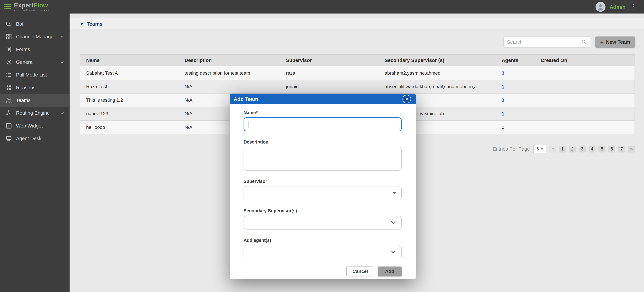 The height and width of the screenshot is (292, 644). What do you see at coordinates (322, 240) in the screenshot?
I see `add-agents-label: Add agent(s)` at bounding box center [322, 240].